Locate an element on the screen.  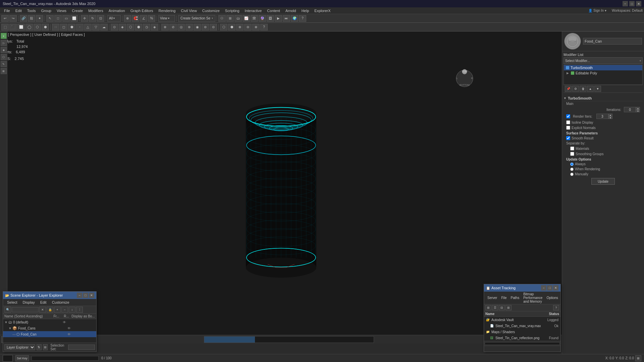
scene-explorer-titlebar: 📂 Scene Explorer - Layer Explorer − □ ✕ is located at coordinates (50, 295).